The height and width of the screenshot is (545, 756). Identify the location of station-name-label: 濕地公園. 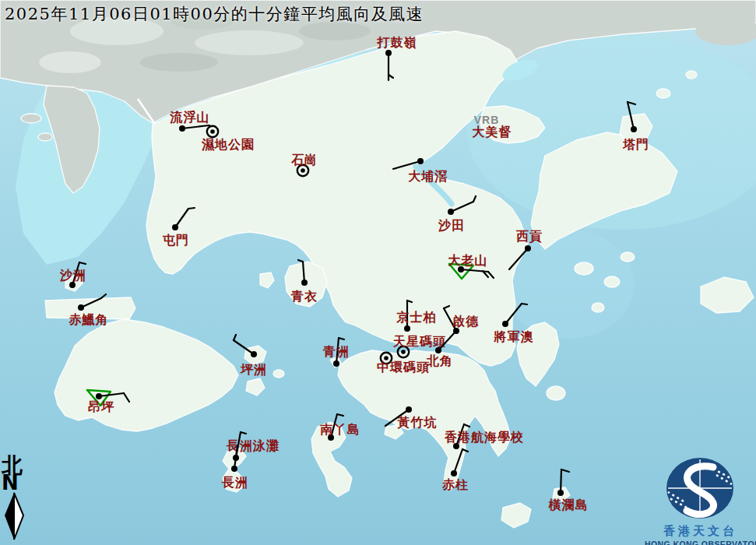
(227, 145).